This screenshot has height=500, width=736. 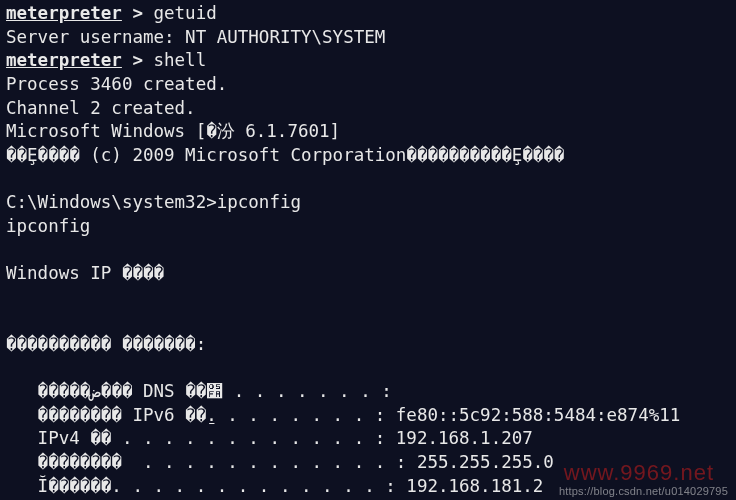 What do you see at coordinates (368, 274) in the screenshot?
I see `terminal-line: Windows IP ����` at bounding box center [368, 274].